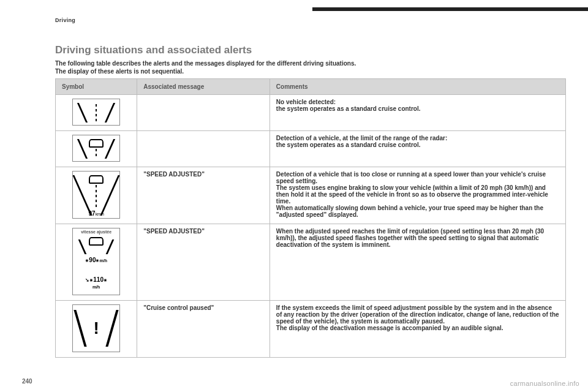 This screenshot has width=588, height=392. Describe the element at coordinates (27, 381) in the screenshot. I see `page-number: 240` at that location.